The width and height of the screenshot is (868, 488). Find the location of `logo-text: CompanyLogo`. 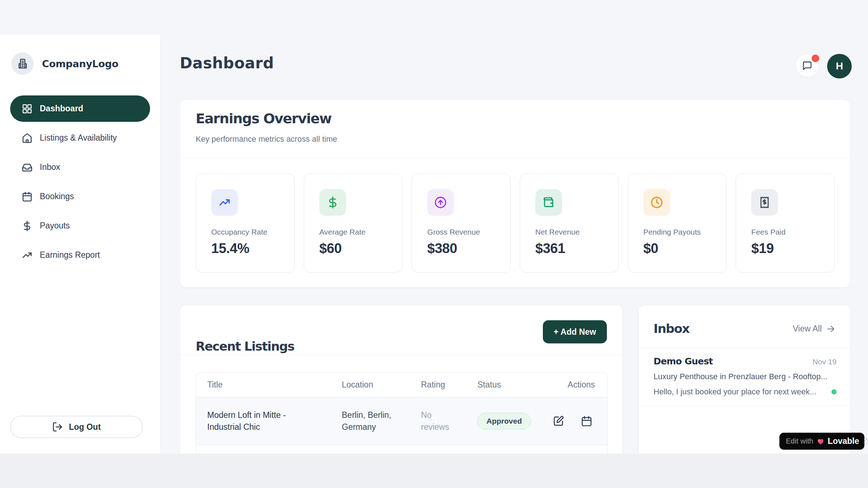

logo-text: CompanyLogo is located at coordinates (80, 64).